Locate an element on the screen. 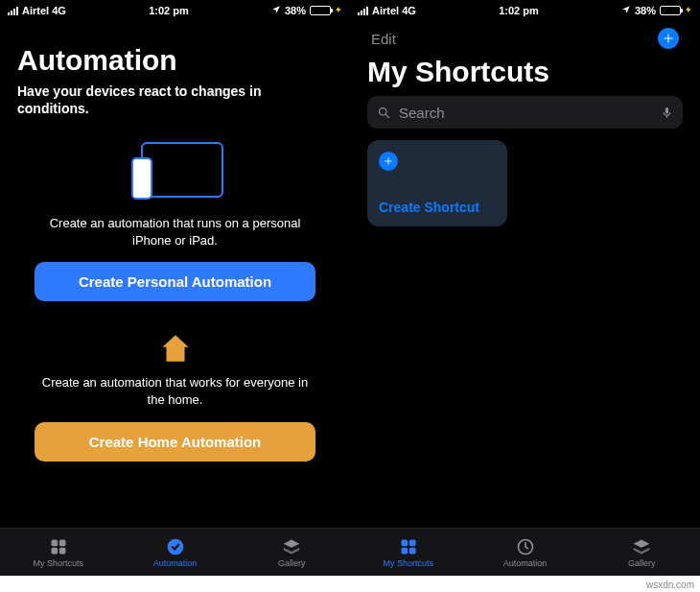  search-icon is located at coordinates (384, 113).